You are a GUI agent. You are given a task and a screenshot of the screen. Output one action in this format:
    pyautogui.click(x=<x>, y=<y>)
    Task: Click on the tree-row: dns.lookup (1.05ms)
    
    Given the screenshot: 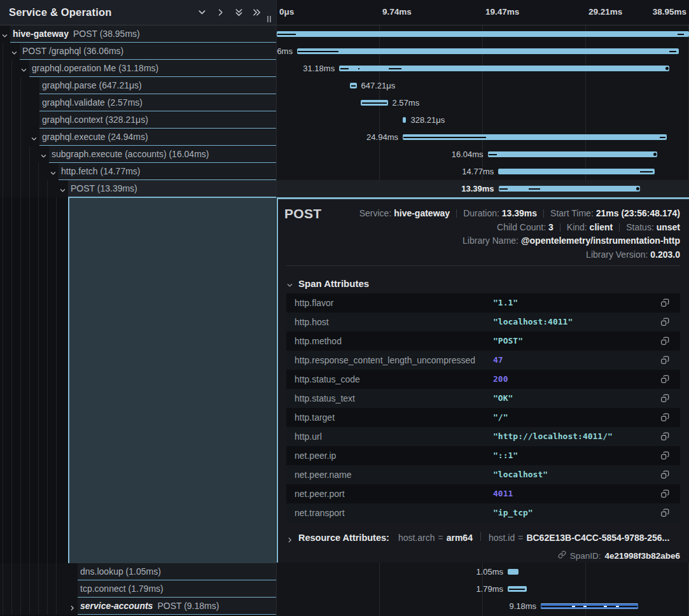 What is the action you would take?
    pyautogui.click(x=138, y=571)
    